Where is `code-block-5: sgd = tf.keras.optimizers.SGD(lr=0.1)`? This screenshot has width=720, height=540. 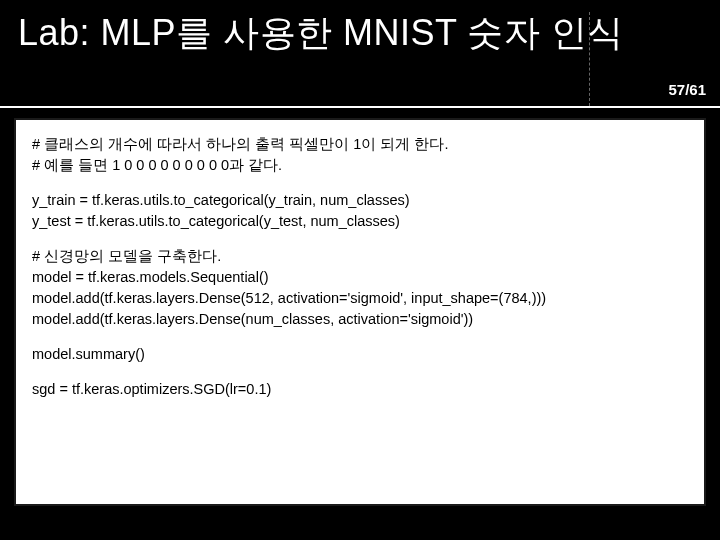
code-block-5: sgd = tf.keras.optimizers.SGD(lr=0.1) is located at coordinates (361, 390).